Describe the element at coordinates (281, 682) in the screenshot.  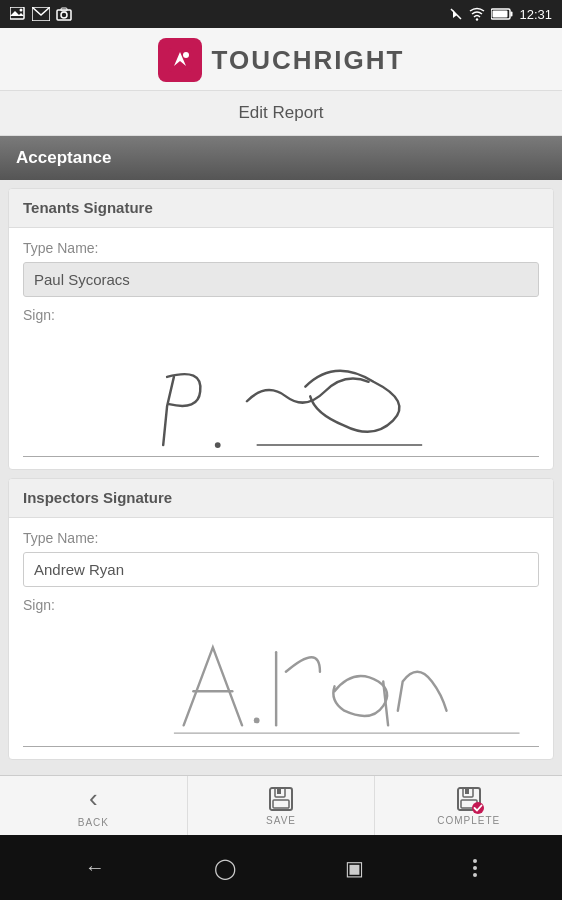
I see `inspectors-signature-area` at that location.